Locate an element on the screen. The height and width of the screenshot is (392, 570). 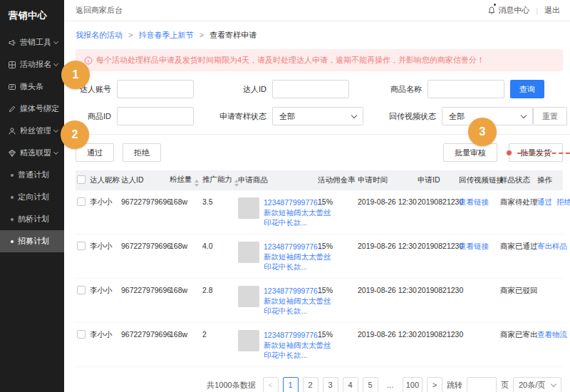
col-operation: 操作 is located at coordinates (549, 180).